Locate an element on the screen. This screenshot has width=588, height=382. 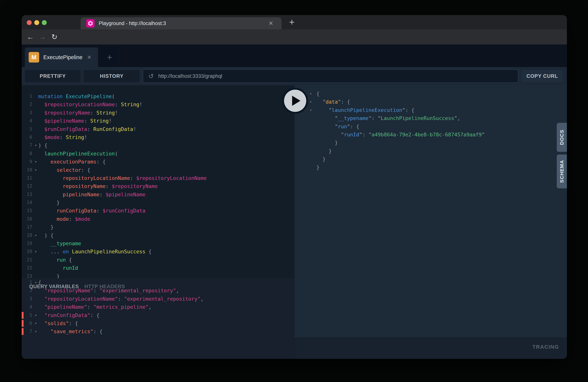
code-text: __typename is located at coordinates (167, 244).